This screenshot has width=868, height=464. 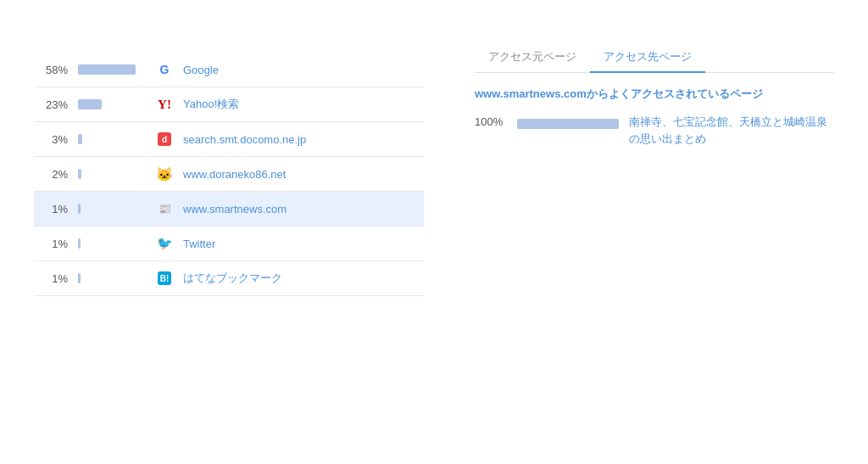 I want to click on doraneko-icon: 🐱, so click(x=164, y=174).